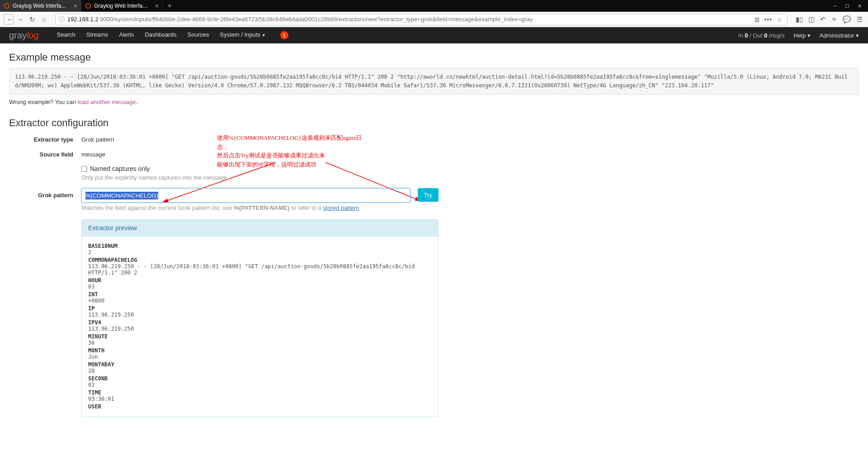 Image resolution: width=868 pixels, height=474 pixels. Describe the element at coordinates (45, 139) in the screenshot. I see `label-extractor-type: Extractor type` at that location.